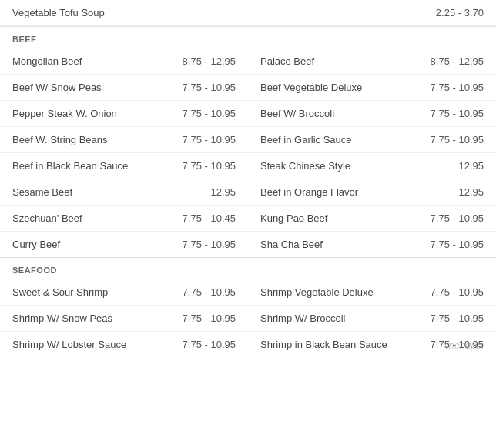 This screenshot has width=496, height=448. I want to click on left-item-price: 7.75 - 10.45, so click(206, 219).